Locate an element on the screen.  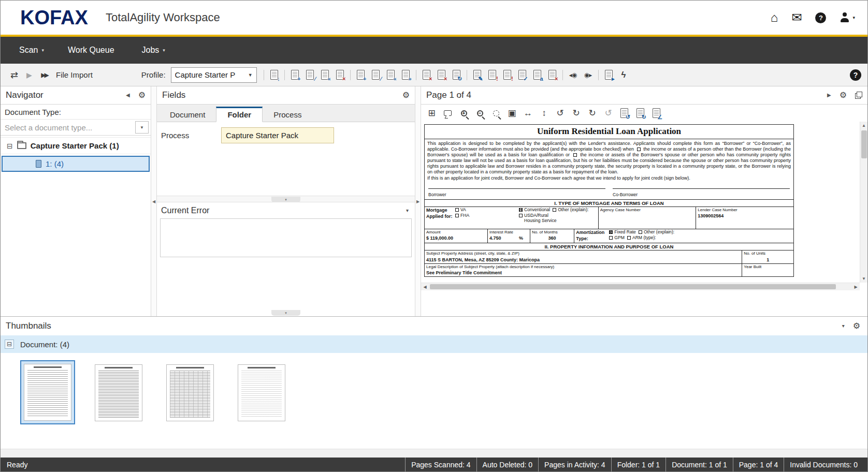
horizontal-splitter: ▾ is located at coordinates (286, 199).